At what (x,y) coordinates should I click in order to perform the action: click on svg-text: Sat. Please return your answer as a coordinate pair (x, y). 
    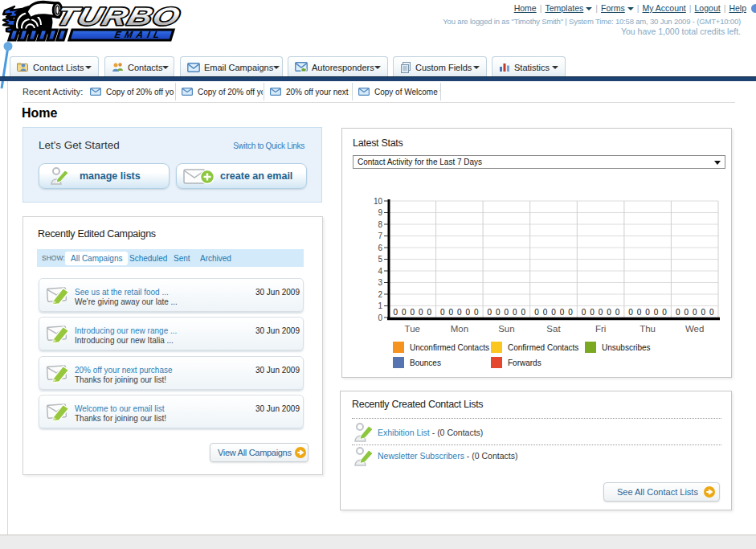
    Looking at the image, I should click on (554, 329).